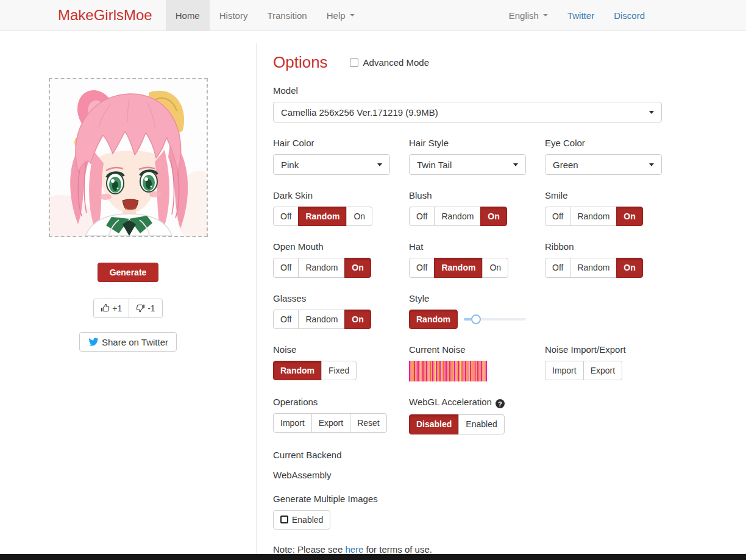 The height and width of the screenshot is (560, 746). I want to click on downvote-button: -1, so click(145, 308).